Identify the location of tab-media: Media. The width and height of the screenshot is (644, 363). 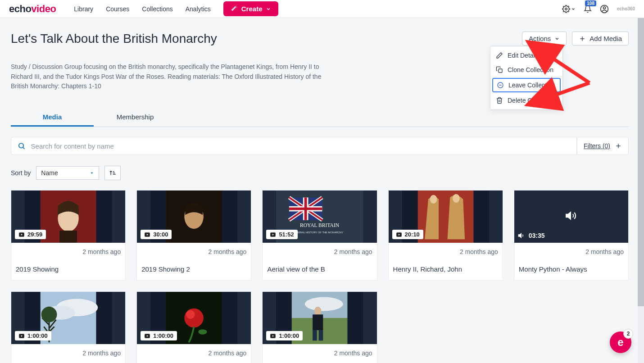
(52, 118).